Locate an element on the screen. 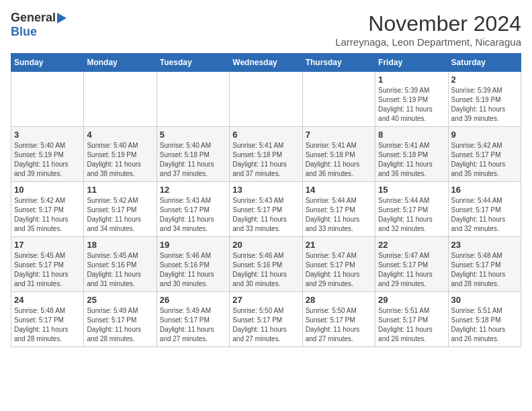 The image size is (532, 411). calendar-day-cell: 8Sunrise: 5:41 AM Sunset: 5:18 PM Daylig… is located at coordinates (412, 154).